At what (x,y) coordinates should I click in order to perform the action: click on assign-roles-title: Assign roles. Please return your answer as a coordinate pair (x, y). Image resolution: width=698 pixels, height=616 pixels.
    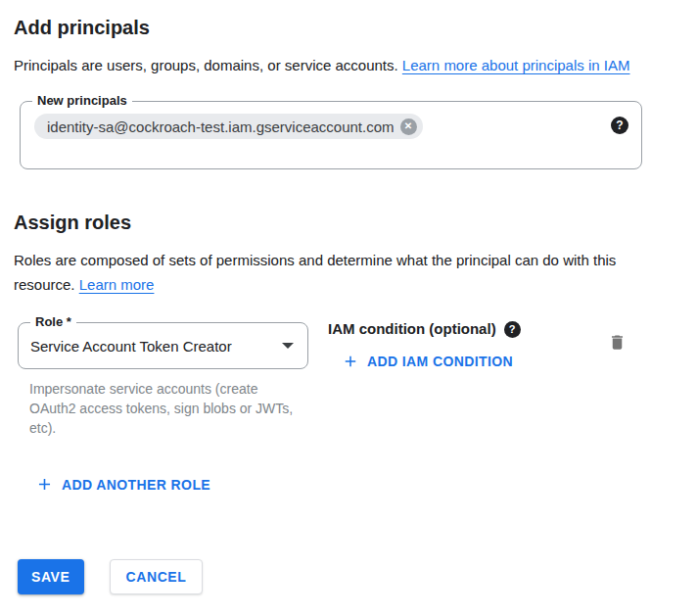
    Looking at the image, I should click on (349, 222).